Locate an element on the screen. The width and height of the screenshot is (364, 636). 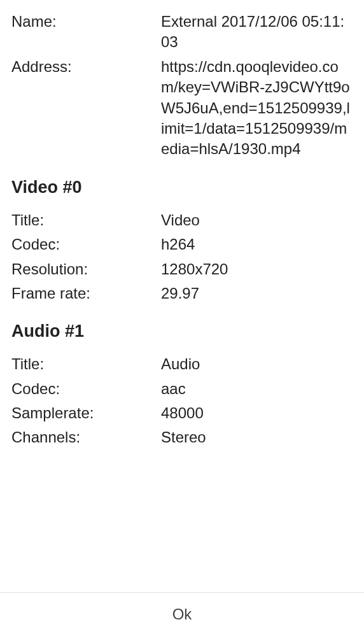
video-framerate-row: Frame rate: 29.97 is located at coordinates (182, 293).